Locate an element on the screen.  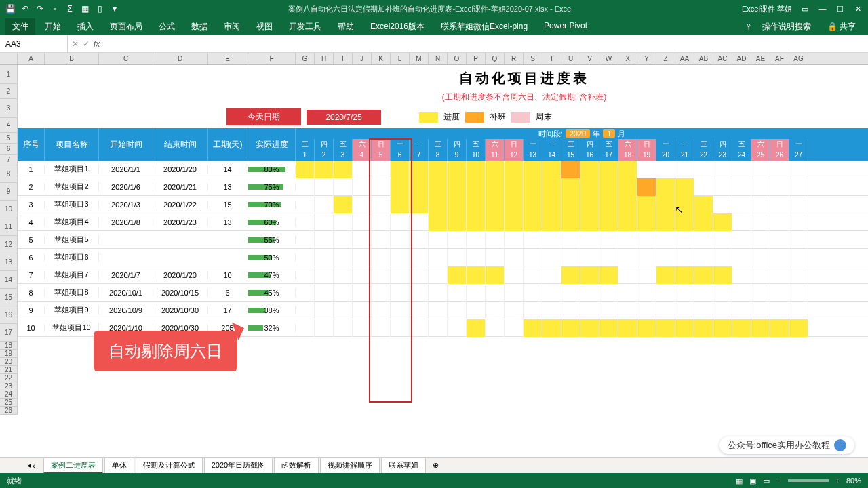
col-header: Z is located at coordinates (666, 58).